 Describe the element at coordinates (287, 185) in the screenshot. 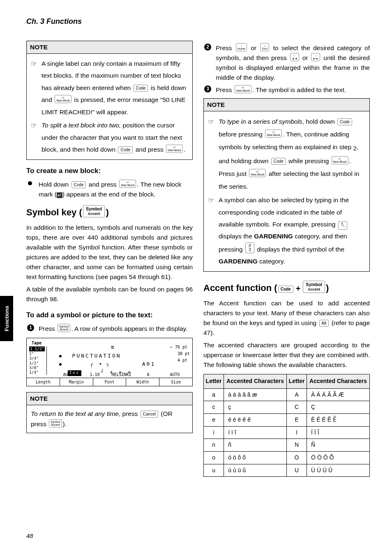

I see `note-box-3: NOTE ☞ To type in a series of symbols, h…` at that location.